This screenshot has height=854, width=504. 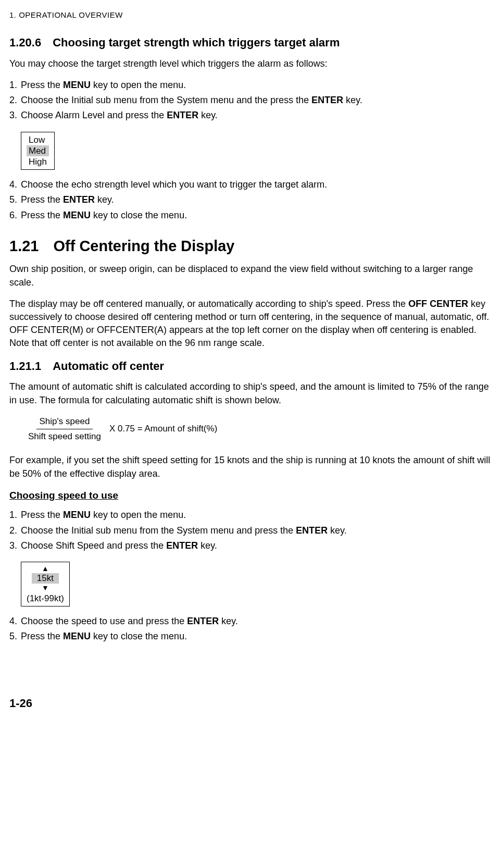 I want to click on list-item: Choose Alarm Level and press the ENTER k…, so click(x=252, y=116).